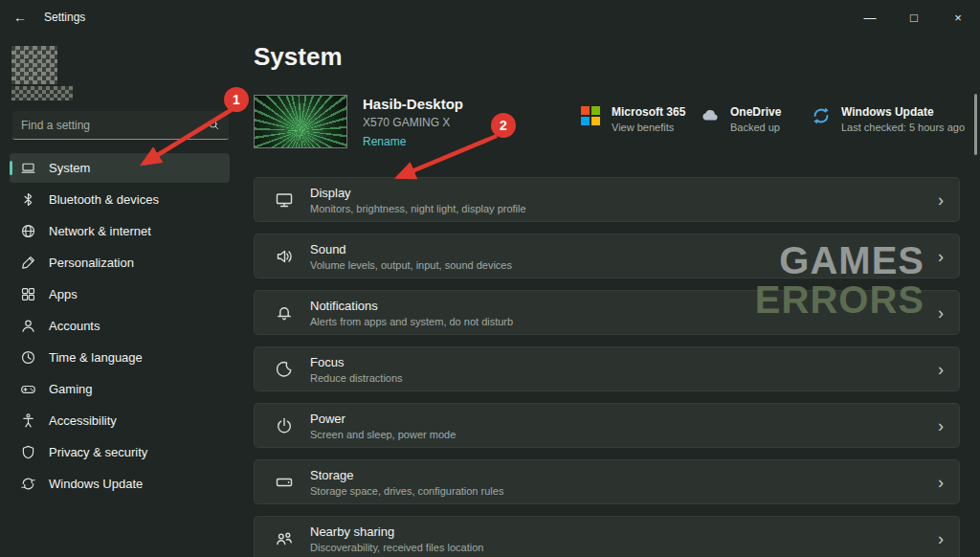  What do you see at coordinates (607, 482) in the screenshot?
I see `settings-row-storage: Storage Storage space, drives, configura…` at bounding box center [607, 482].